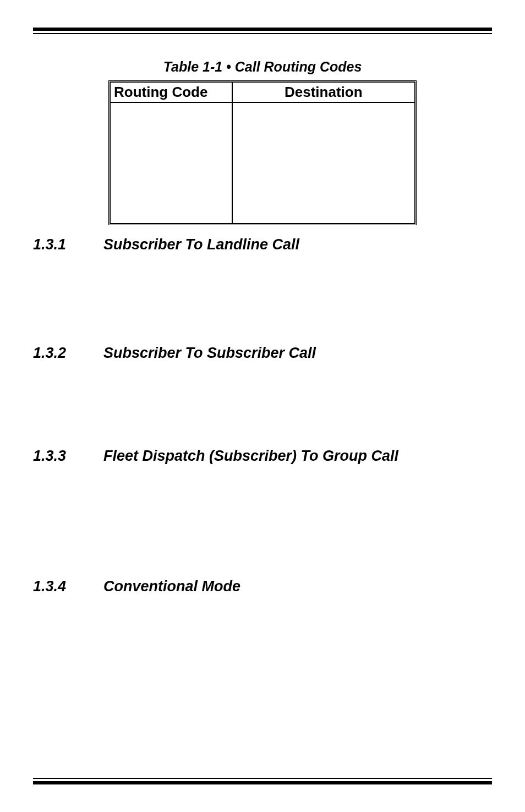 This screenshot has height=812, width=525. What do you see at coordinates (55, 244) in the screenshot?
I see `section-number: 1.3.1` at bounding box center [55, 244].